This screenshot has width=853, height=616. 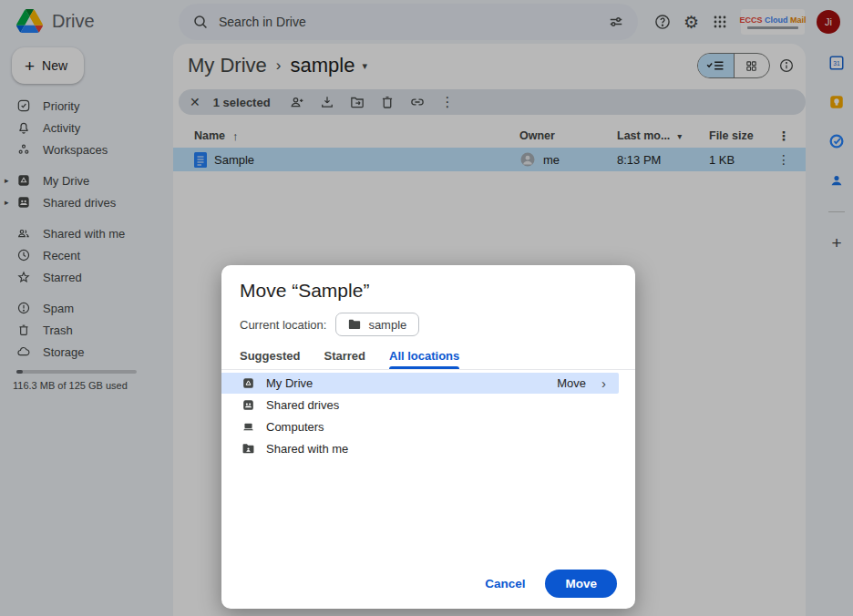 What do you see at coordinates (505, 583) in the screenshot?
I see `cancel-button: Cancel` at bounding box center [505, 583].